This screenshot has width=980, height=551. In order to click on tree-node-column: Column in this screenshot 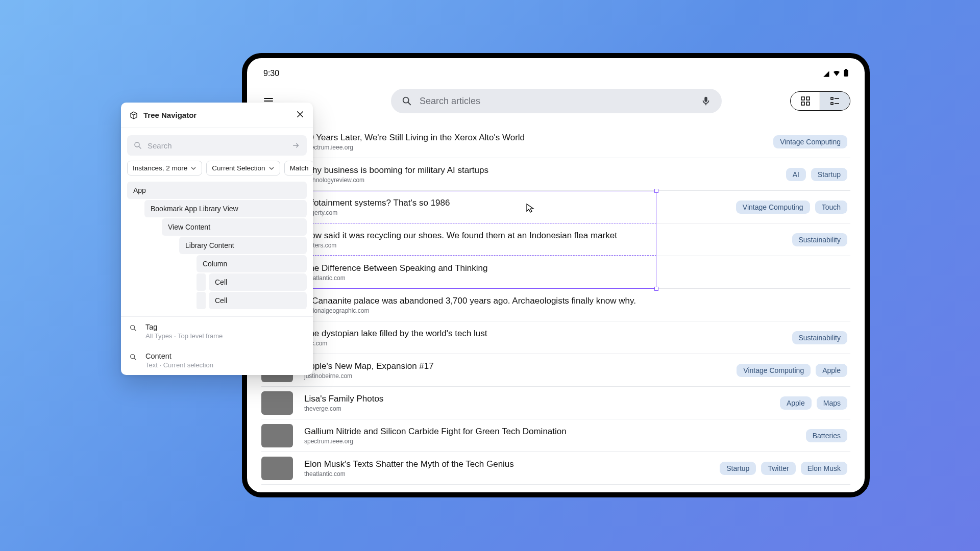, I will do `click(252, 264)`.